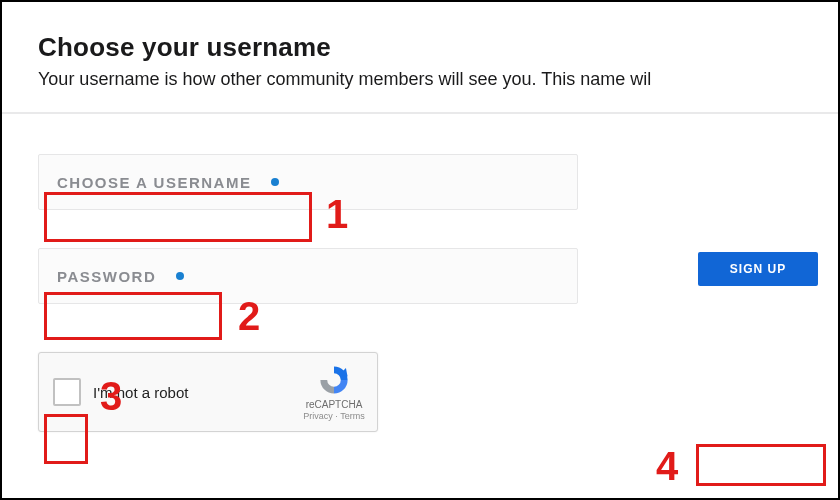 The height and width of the screenshot is (500, 840). Describe the element at coordinates (67, 392) in the screenshot. I see `recaptcha-checkbox` at that location.